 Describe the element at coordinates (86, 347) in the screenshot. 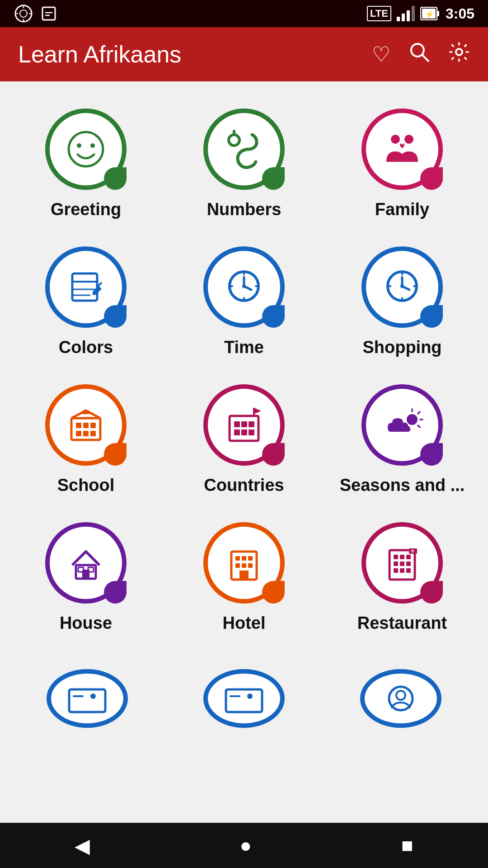

I see `colors-label: Colors` at that location.